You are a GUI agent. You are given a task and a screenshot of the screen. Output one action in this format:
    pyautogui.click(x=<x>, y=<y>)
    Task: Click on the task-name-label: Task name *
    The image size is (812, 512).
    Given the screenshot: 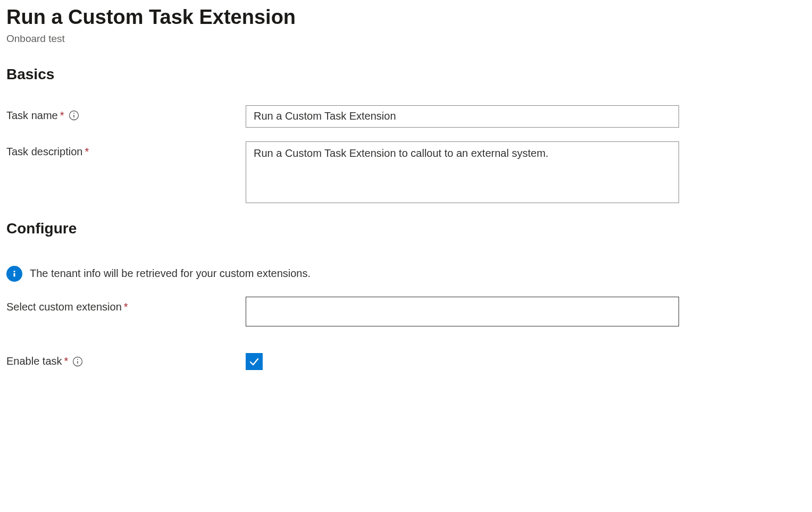 What is the action you would take?
    pyautogui.click(x=126, y=114)
    